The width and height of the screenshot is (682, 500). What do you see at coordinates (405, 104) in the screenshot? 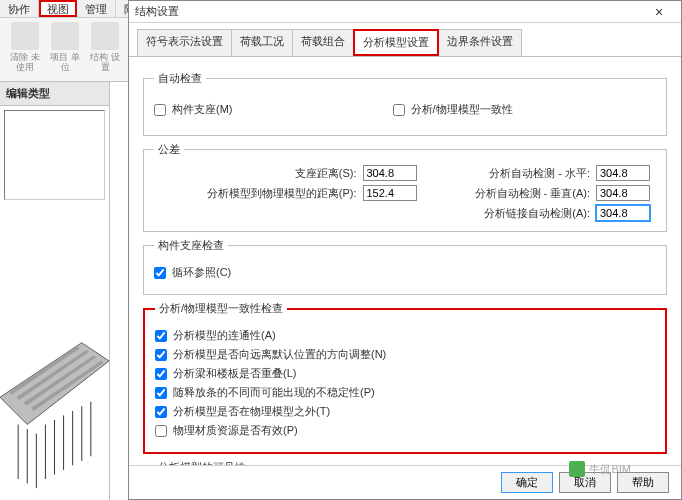
I see `fs-autocheck: 自动检查 构件支座(M) 分析/物理模型一致性` at bounding box center [405, 104].